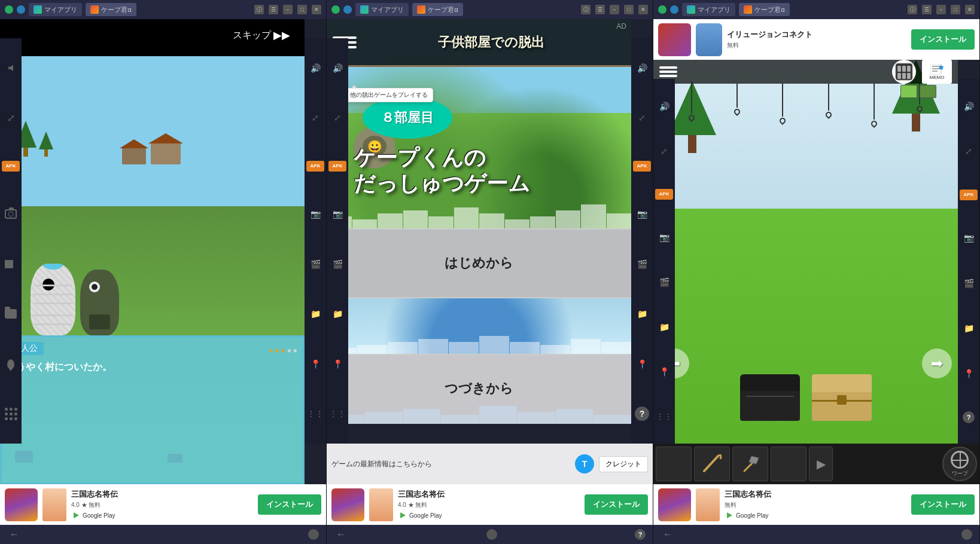 Image resolution: width=980 pixels, height=544 pixels. What do you see at coordinates (643, 10) in the screenshot?
I see `close-btn-2: ✕` at bounding box center [643, 10].